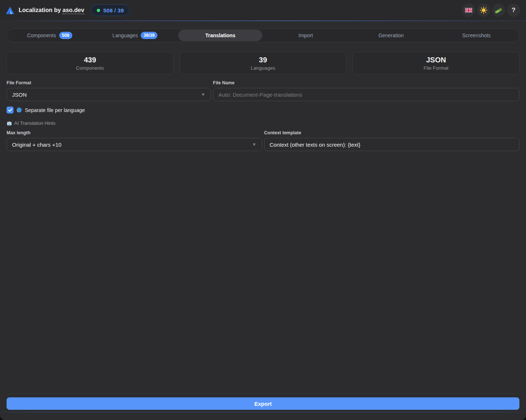 The image size is (526, 420). Describe the element at coordinates (263, 63) in the screenshot. I see `stat-card-languages: 39 Languages` at that location.